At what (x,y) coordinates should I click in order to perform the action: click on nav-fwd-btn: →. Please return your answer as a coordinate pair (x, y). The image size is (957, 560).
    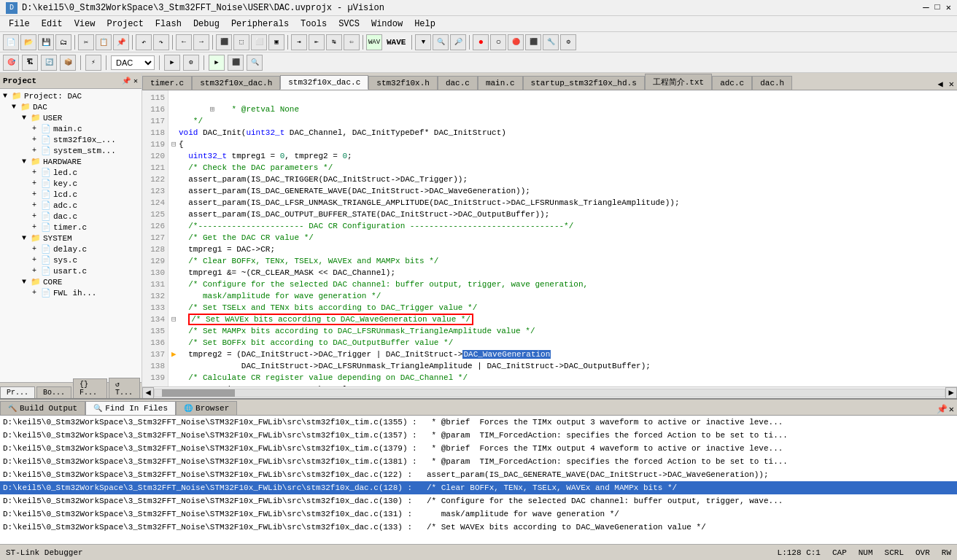
    Looking at the image, I should click on (201, 42).